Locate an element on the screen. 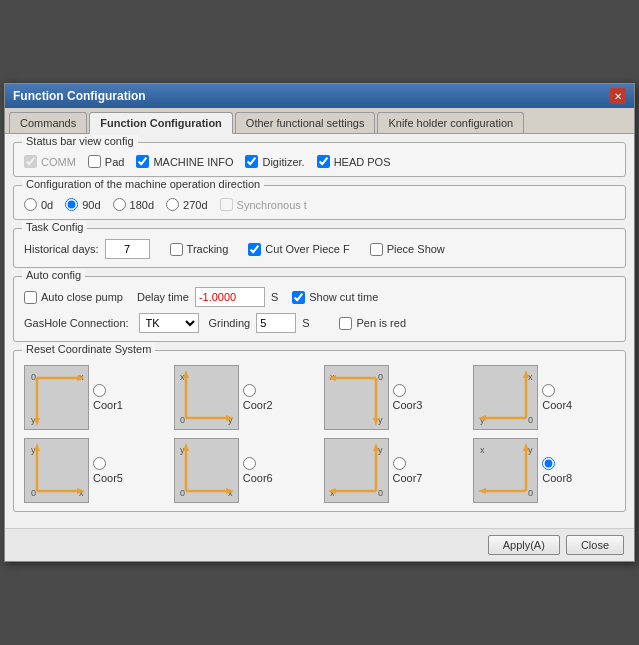 The image size is (639, 645). tracking-checkbox is located at coordinates (176, 250).